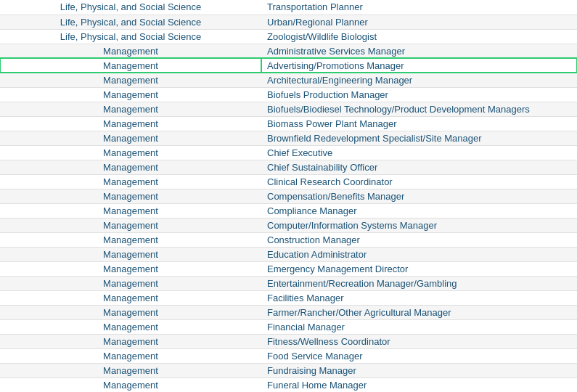  What do you see at coordinates (289, 36) in the screenshot?
I see `table-row: Life, Physical, and Social ScienceZoolog…` at bounding box center [289, 36].